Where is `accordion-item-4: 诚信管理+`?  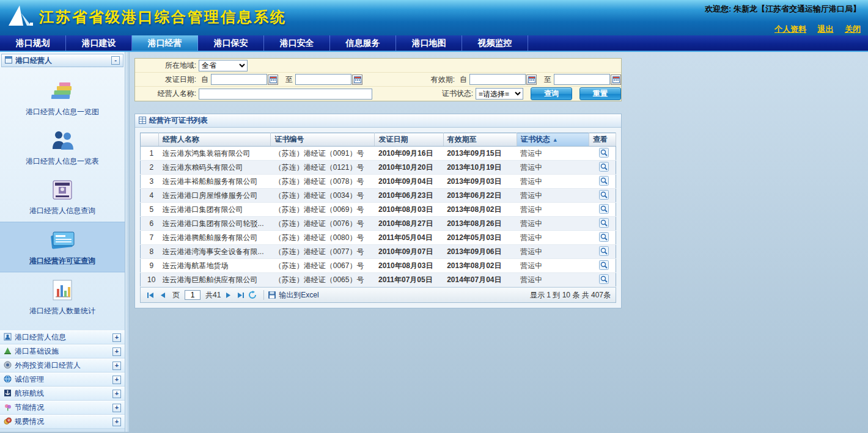 accordion-item-4: 诚信管理+ is located at coordinates (62, 380).